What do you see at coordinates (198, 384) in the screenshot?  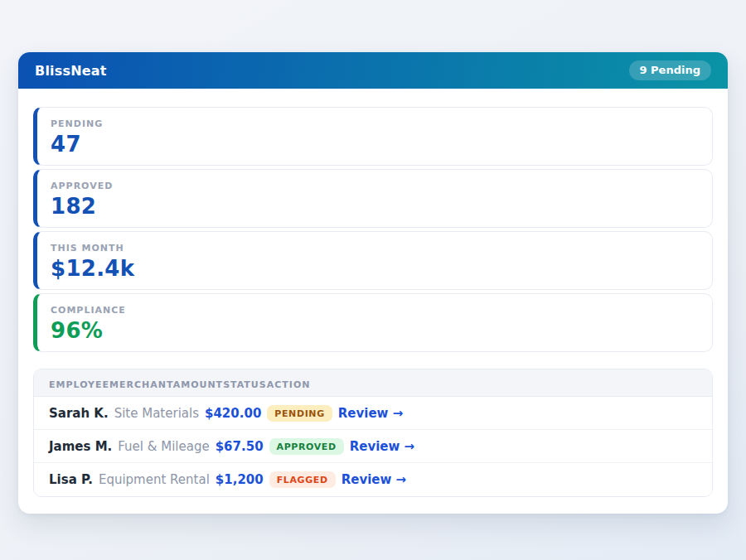 I see `column-header-amount: AMOUNT` at bounding box center [198, 384].